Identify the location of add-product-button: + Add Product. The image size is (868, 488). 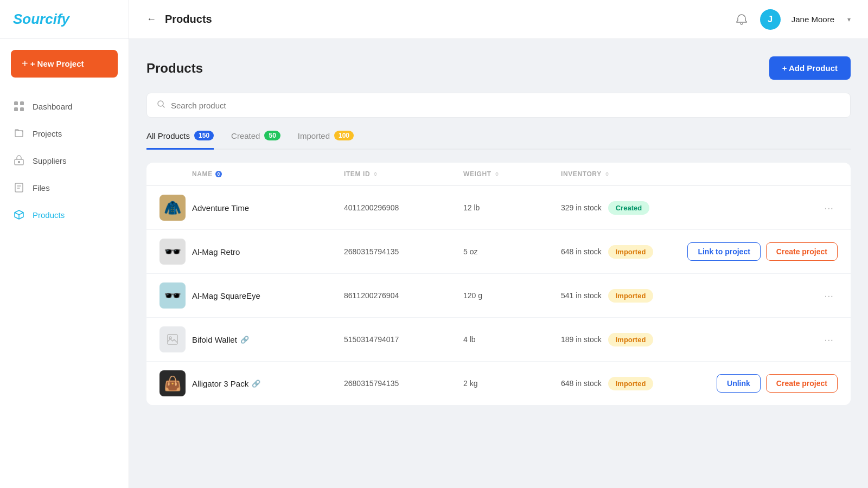
(810, 68).